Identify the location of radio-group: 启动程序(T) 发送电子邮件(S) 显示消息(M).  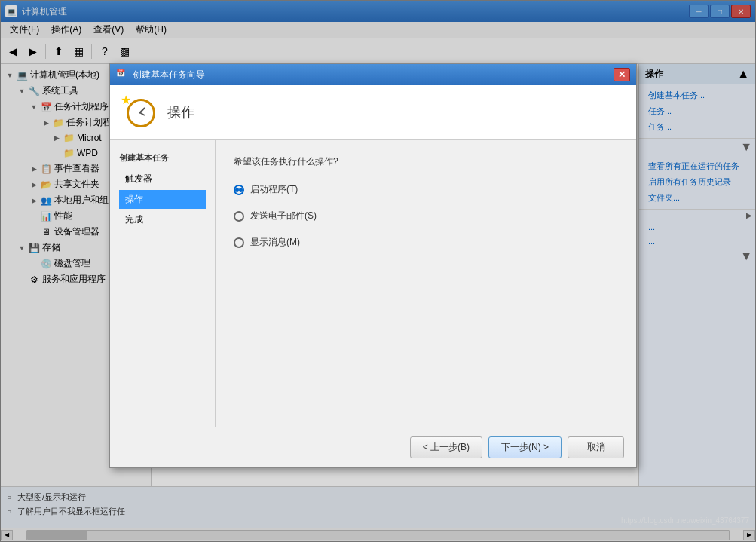
(426, 216).